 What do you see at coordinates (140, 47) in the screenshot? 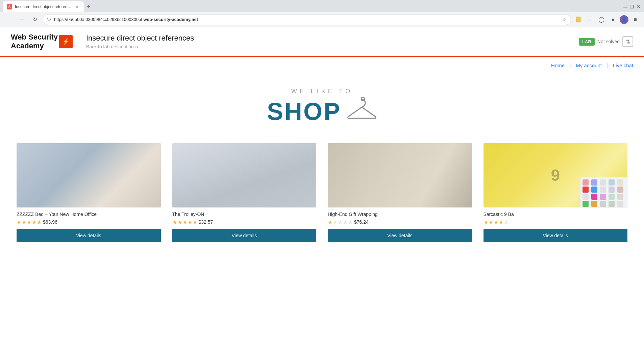
I see `back-to-description-link: Back to lab description ››` at bounding box center [140, 47].